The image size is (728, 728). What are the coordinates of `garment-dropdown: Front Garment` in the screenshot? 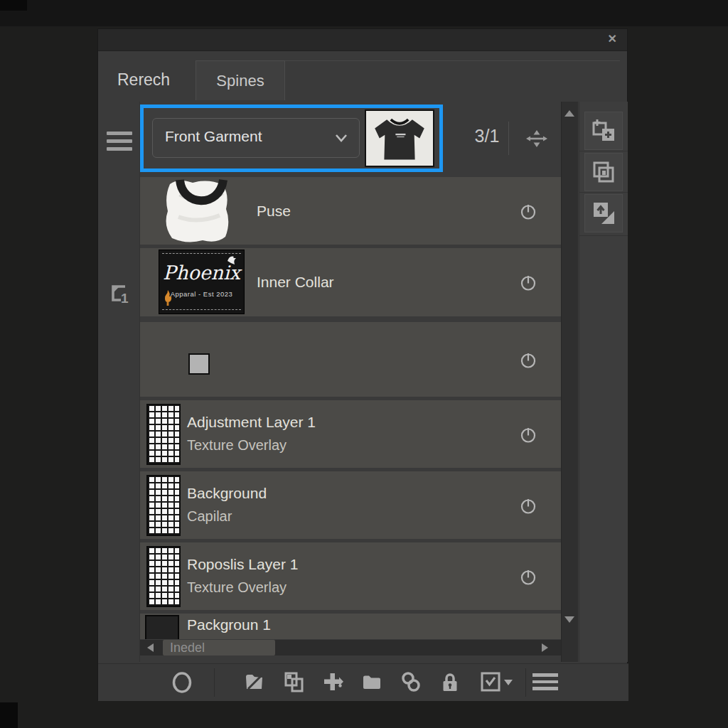 It's located at (256, 138).